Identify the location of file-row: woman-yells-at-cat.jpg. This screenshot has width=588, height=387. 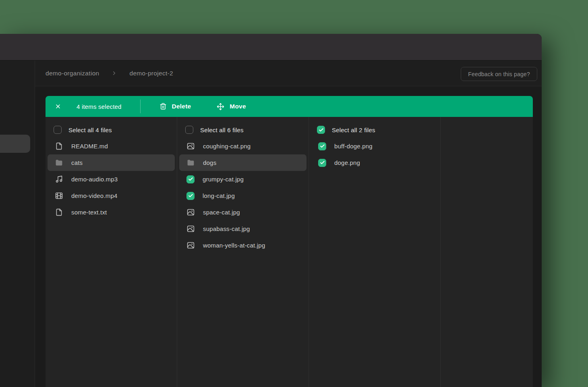
(243, 245).